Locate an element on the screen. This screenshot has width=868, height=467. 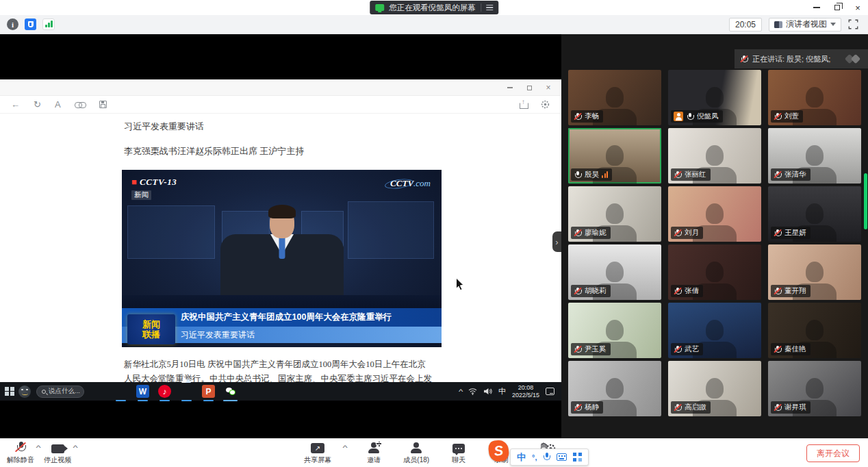
participant-tile: 秦佳艳 is located at coordinates (815, 330).